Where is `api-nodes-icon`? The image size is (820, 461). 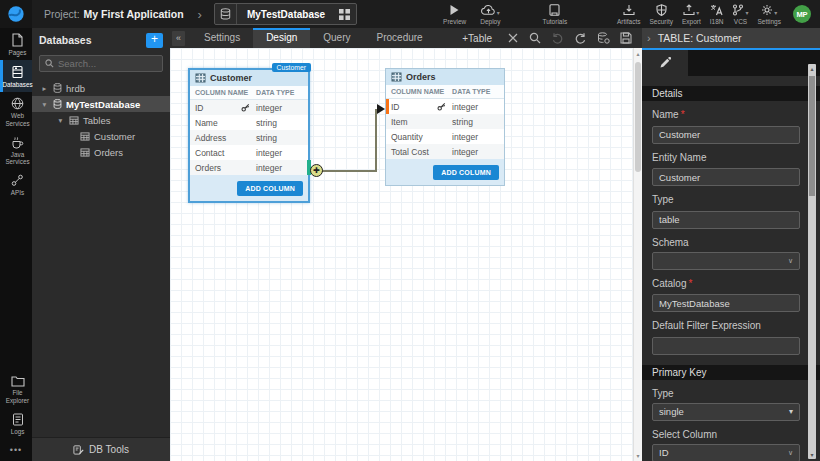 api-nodes-icon is located at coordinates (18, 180).